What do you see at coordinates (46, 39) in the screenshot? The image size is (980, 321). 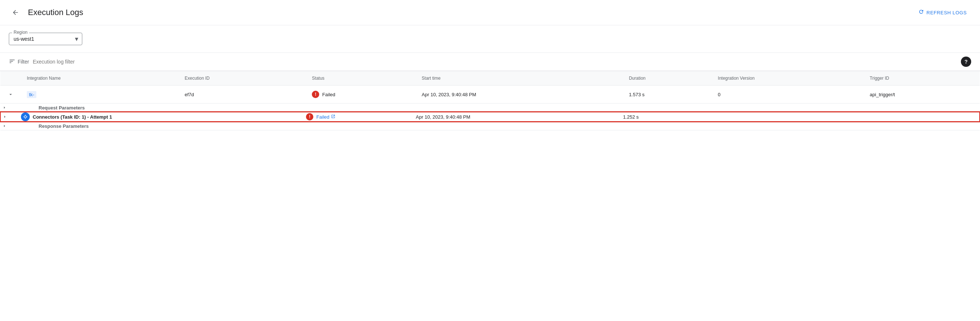 I see `region-select-wrapper: Region us-west1 us-east1 europe-west1 ▾` at bounding box center [46, 39].